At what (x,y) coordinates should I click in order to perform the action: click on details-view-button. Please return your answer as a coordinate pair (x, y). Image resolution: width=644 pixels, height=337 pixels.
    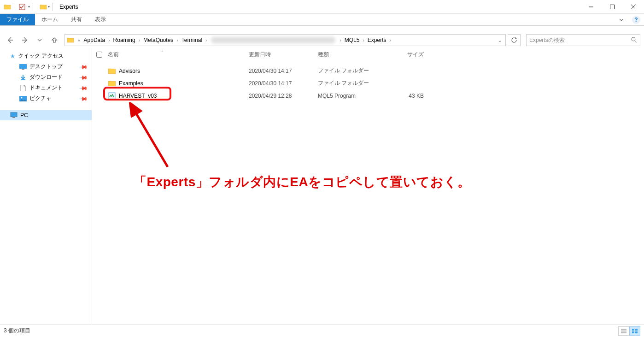
    Looking at the image, I should click on (624, 331).